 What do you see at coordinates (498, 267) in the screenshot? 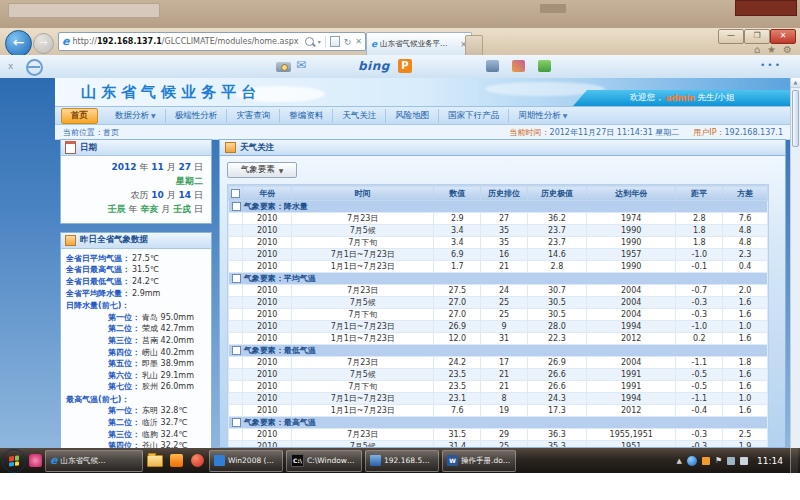
I see `table-row: 20101月1日~7月23日1.7212.81990-0.10.4` at bounding box center [498, 267].